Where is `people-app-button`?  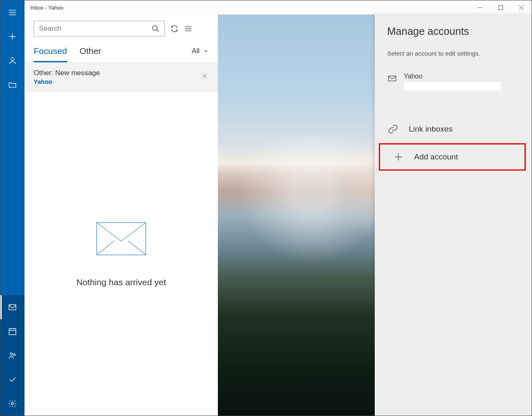 people-app-button is located at coordinates (12, 355).